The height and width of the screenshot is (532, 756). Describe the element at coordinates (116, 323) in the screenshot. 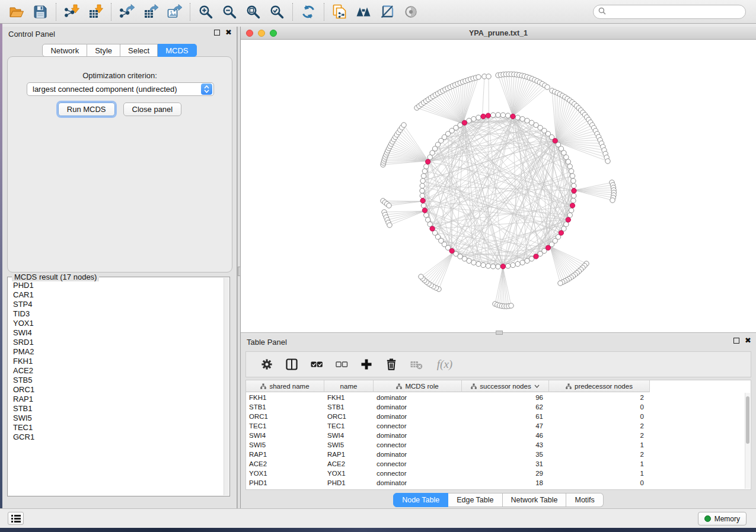

I see `mcds-result-item: YOX1` at that location.